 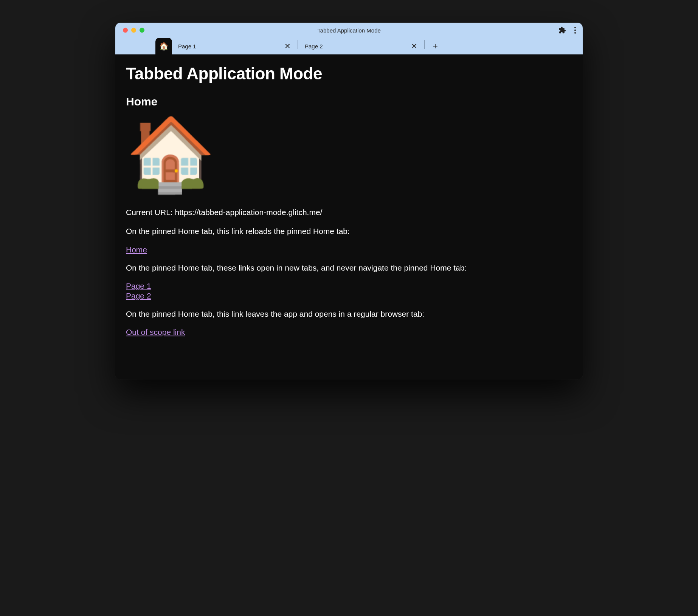 What do you see at coordinates (134, 30) in the screenshot?
I see `minimize-window-button` at bounding box center [134, 30].